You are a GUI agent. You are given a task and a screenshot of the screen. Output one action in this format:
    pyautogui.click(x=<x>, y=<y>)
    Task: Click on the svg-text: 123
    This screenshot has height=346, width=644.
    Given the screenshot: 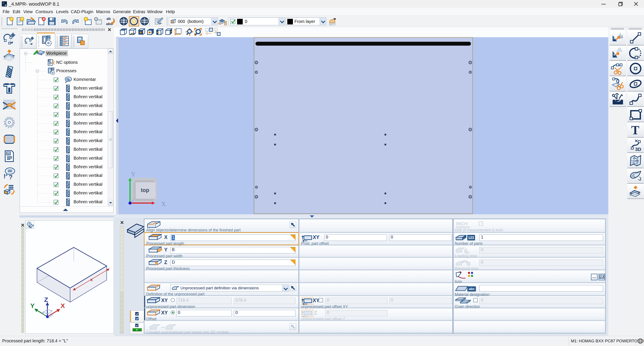 What is the action you would take?
    pyautogui.click(x=471, y=238)
    